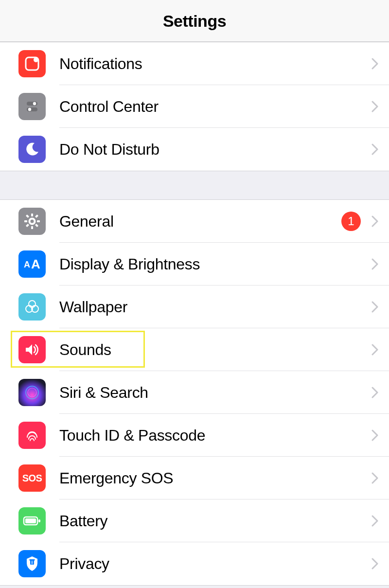  What do you see at coordinates (215, 479) in the screenshot?
I see `row-label: Emergency SOS` at bounding box center [215, 479].